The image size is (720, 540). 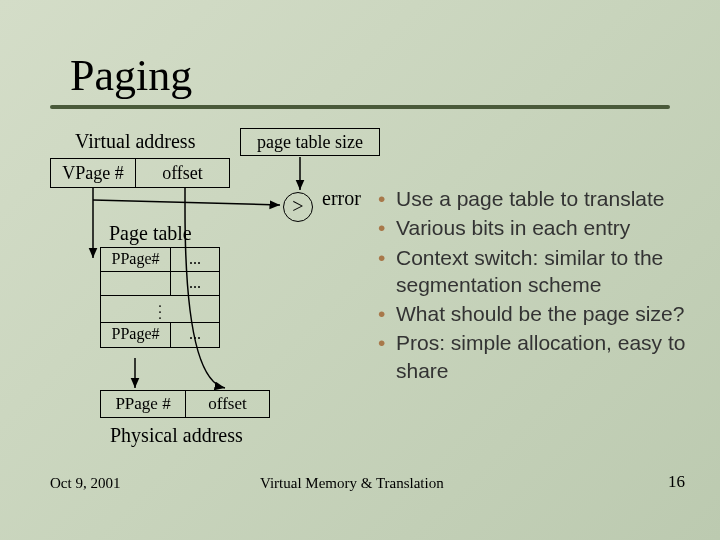 What do you see at coordinates (131, 76) in the screenshot?
I see `slide-title: Paging` at bounding box center [131, 76].